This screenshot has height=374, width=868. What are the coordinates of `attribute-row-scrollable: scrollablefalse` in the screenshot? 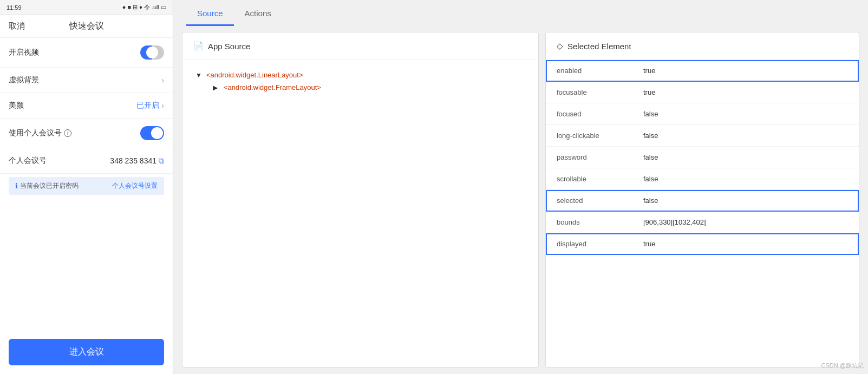 It's located at (702, 179).